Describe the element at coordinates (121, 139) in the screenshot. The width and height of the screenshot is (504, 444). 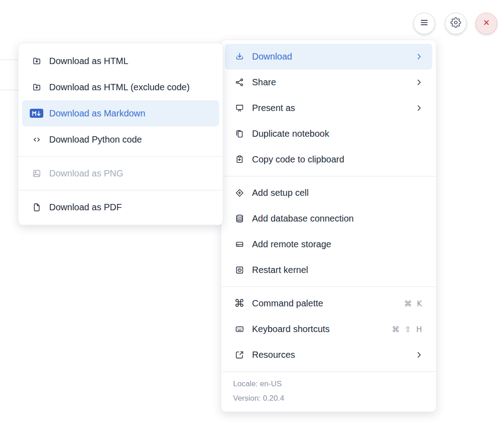
I see `menu-item-download-python: Download Python code` at that location.